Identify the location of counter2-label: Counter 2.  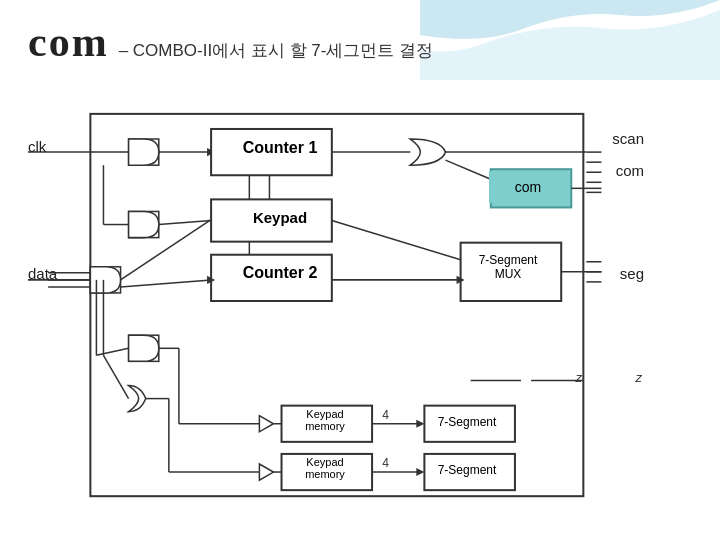
(280, 273).